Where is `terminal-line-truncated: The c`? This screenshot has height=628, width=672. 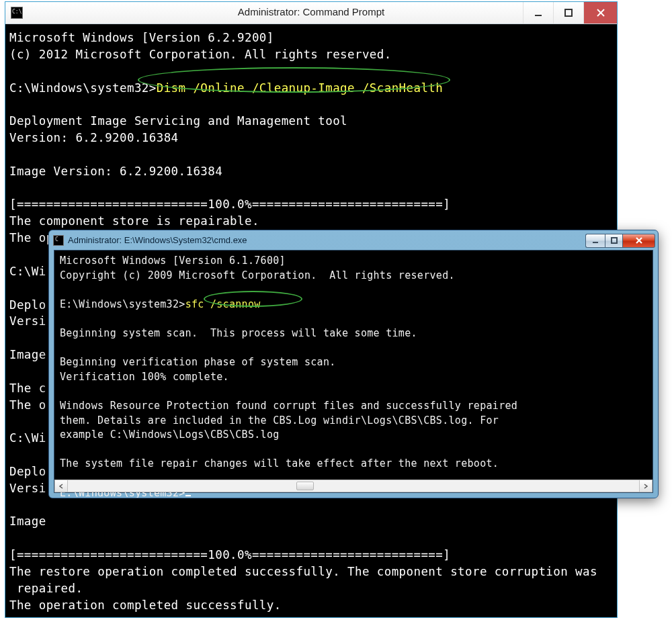 terminal-line-truncated: The c is located at coordinates (28, 388).